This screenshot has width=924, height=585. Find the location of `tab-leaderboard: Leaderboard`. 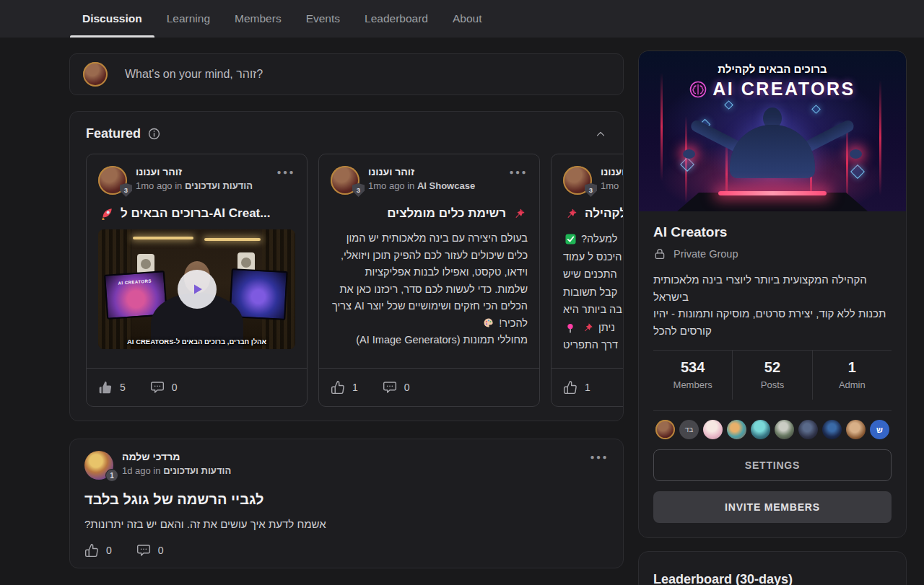

tab-leaderboard: Leaderboard is located at coordinates (396, 19).